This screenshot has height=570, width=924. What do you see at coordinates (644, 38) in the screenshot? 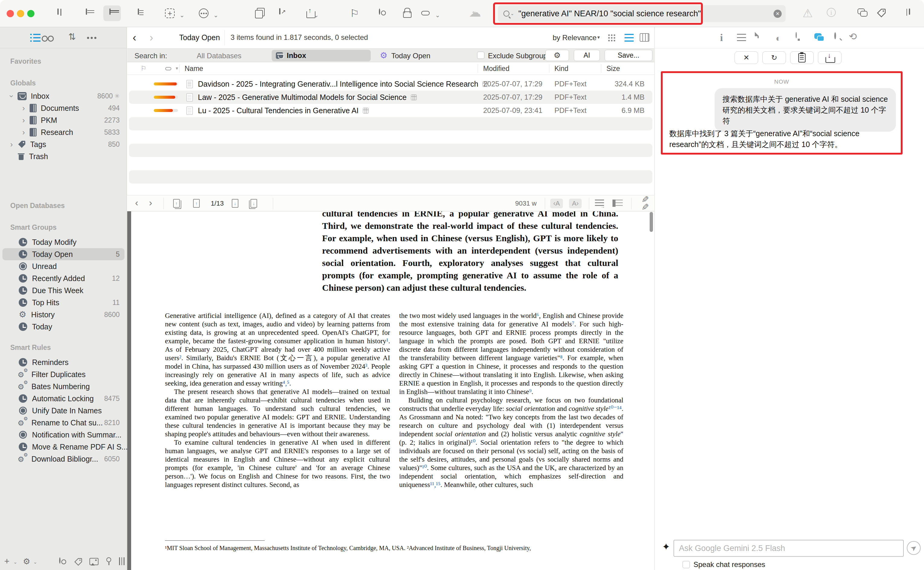
I see `column-view-icon` at bounding box center [644, 38].